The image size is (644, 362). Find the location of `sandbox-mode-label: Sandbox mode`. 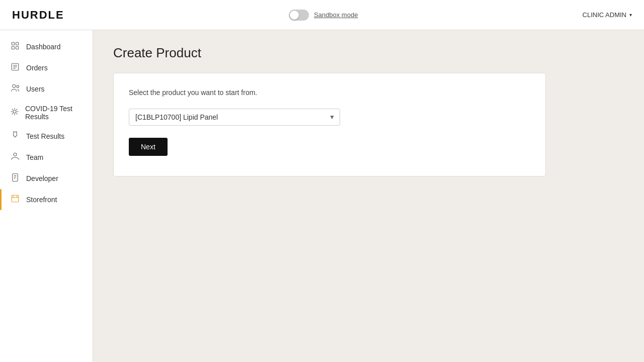

sandbox-mode-label: Sandbox mode is located at coordinates (336, 15).